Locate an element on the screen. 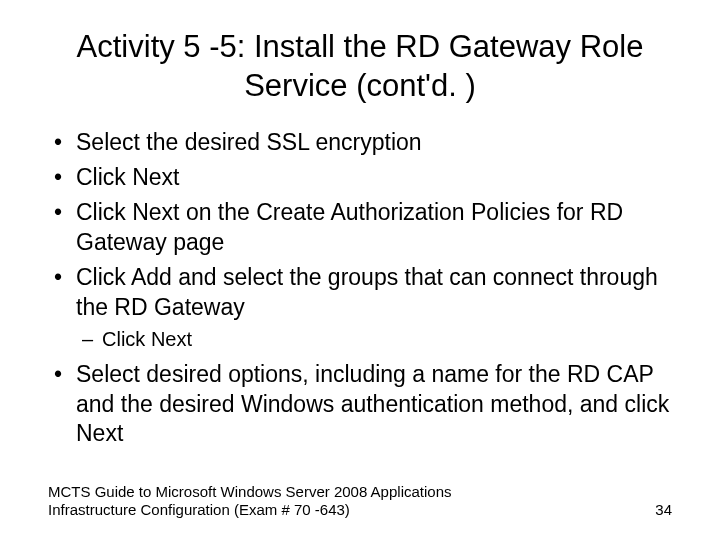 The width and height of the screenshot is (720, 540). list-item: Click Next on the Create Authorization P… is located at coordinates (374, 228).